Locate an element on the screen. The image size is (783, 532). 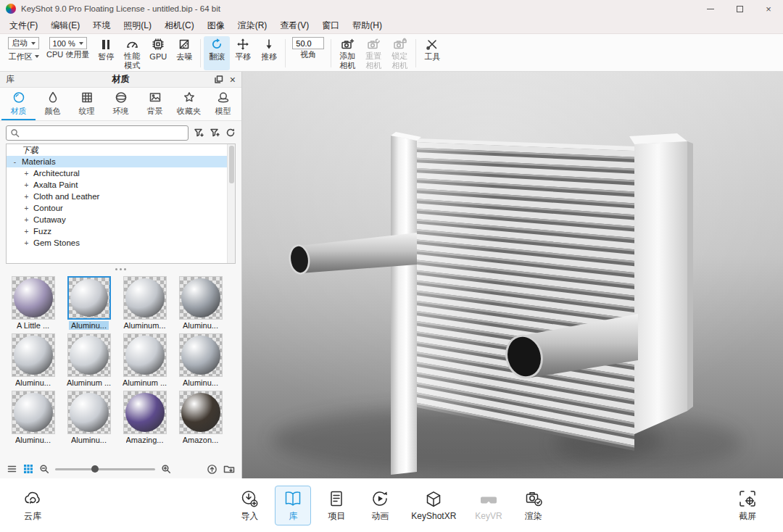
search-input is located at coordinates (103, 133).